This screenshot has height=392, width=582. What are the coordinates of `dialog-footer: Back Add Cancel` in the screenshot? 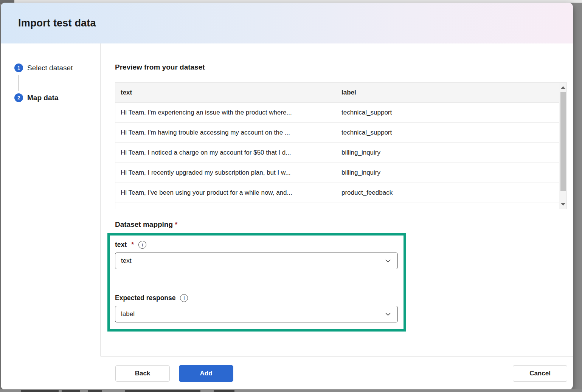 It's located at (337, 373).